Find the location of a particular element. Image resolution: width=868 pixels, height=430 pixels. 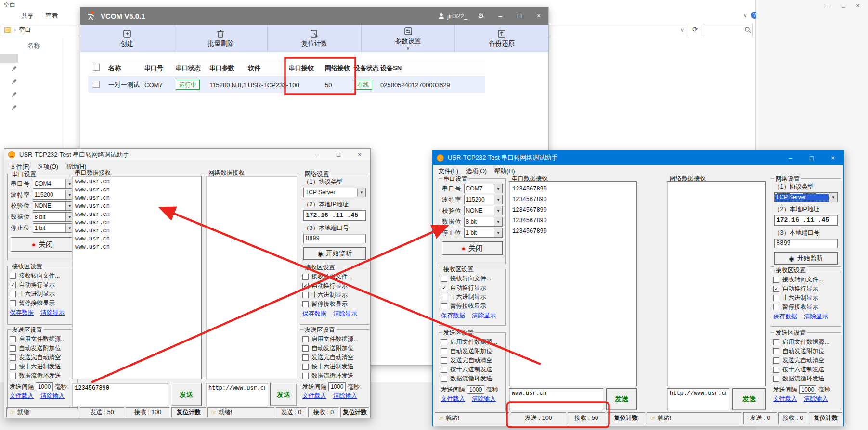

serial-recv-area: 1234567890 1234567890 1234567890 1234567… is located at coordinates (573, 284).